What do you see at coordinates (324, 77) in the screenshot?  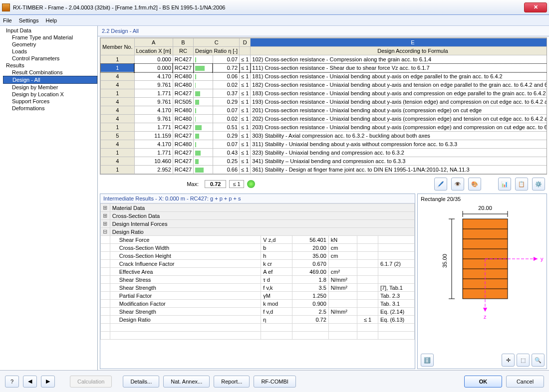 I see `table-row: 4 4.170 RC480 0.06 ≤ 1 181) Cross-sectio…` at bounding box center [324, 77].